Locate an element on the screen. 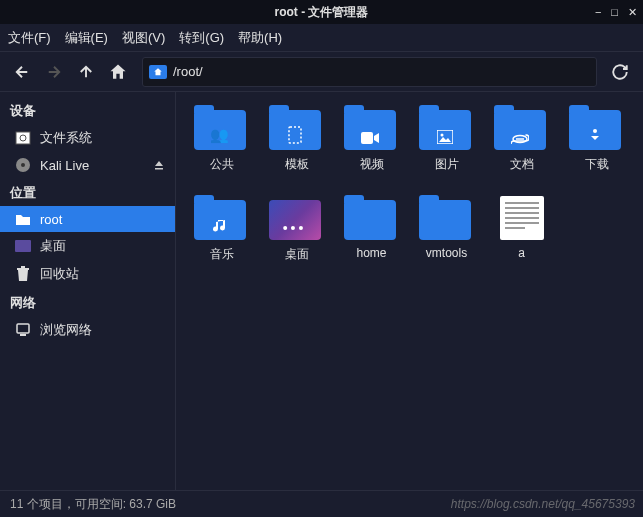 Image resolution: width=643 pixels, height=517 pixels. desktop-thumbnail-icon: ••• is located at coordinates (295, 220).